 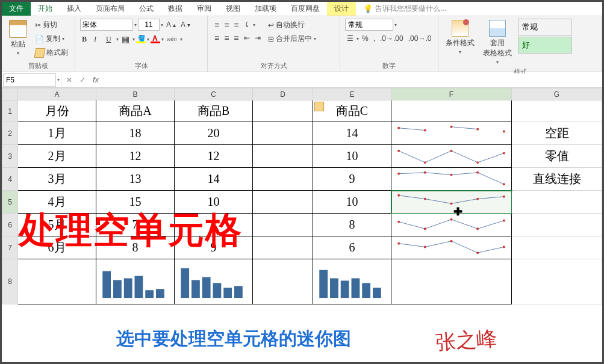 I want to click on cell-E4: 9, so click(x=352, y=179).